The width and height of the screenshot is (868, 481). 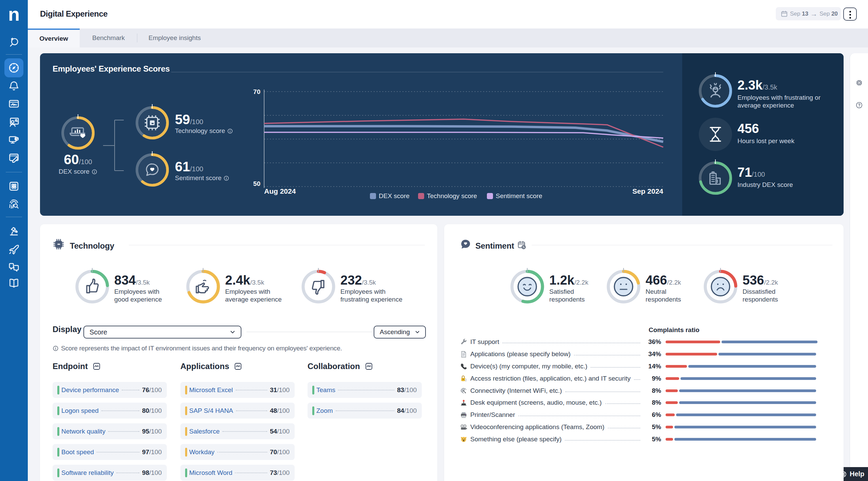 I want to click on svg-text: DEX score, so click(x=394, y=196).